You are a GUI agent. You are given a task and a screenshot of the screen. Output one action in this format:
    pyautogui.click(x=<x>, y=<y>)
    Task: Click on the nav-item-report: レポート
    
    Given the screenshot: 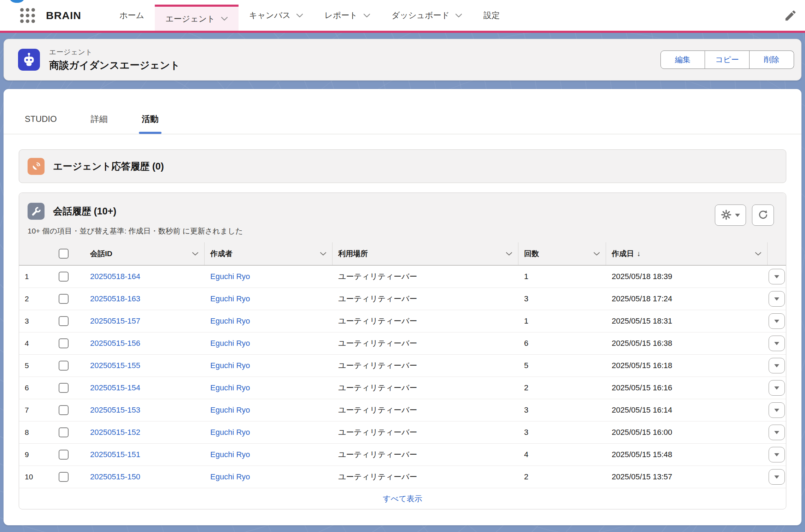 What is the action you would take?
    pyautogui.click(x=347, y=16)
    